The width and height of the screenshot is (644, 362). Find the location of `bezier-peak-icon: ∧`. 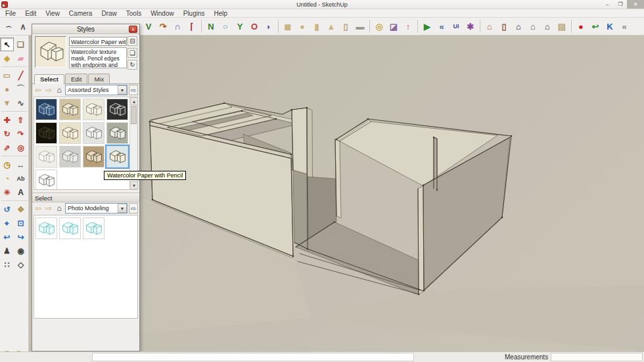

bezier-peak-icon: ∧ is located at coordinates (23, 26).